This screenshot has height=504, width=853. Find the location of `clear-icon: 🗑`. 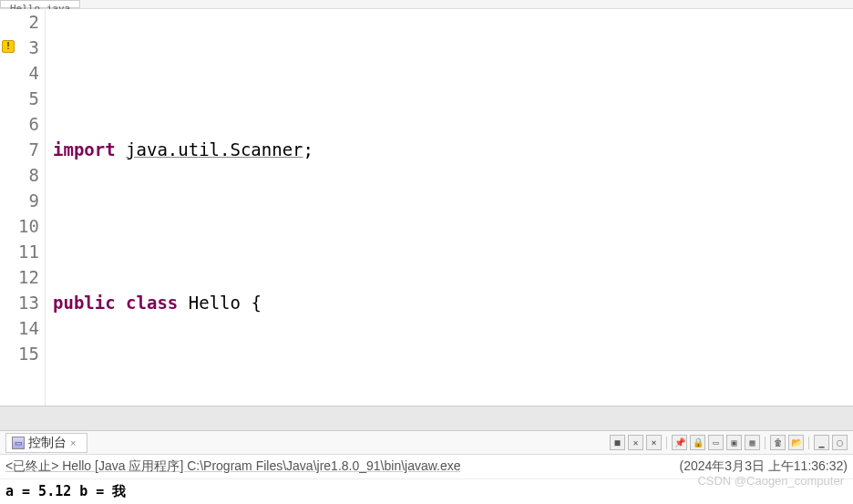

clear-icon: 🗑 is located at coordinates (778, 443).